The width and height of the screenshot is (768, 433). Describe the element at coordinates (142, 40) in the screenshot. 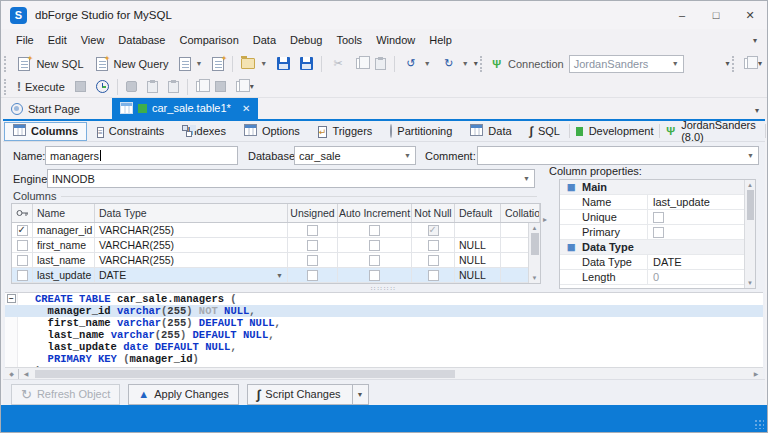

I see `menu-item-database: Database` at that location.